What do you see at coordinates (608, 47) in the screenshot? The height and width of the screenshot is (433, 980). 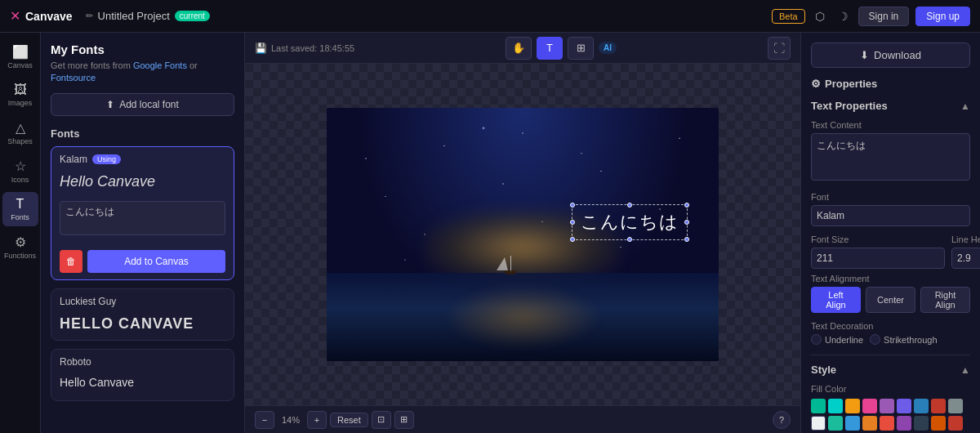 I see `active-tool-badge: AI` at bounding box center [608, 47].